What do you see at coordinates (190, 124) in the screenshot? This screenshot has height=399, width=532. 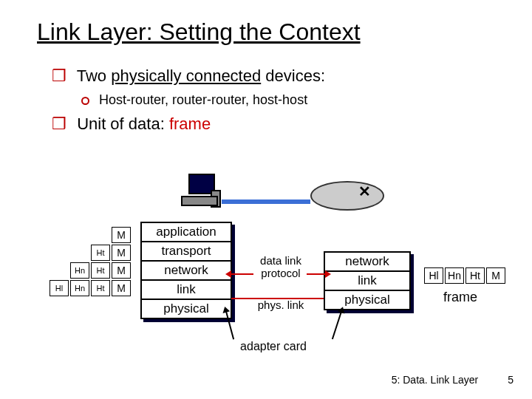 I see `bullet-text-frame: frame` at bounding box center [190, 124].